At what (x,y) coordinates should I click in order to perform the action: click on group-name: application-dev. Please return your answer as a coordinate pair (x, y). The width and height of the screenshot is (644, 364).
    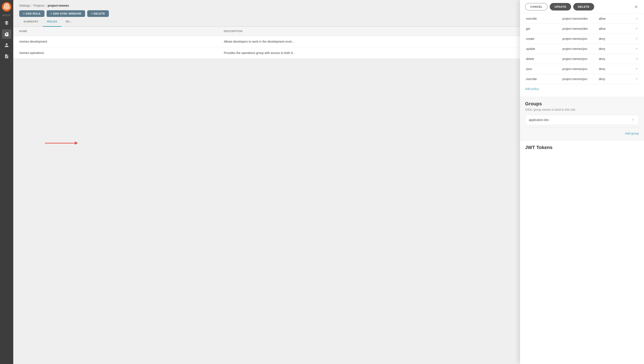
    Looking at the image, I should click on (580, 120).